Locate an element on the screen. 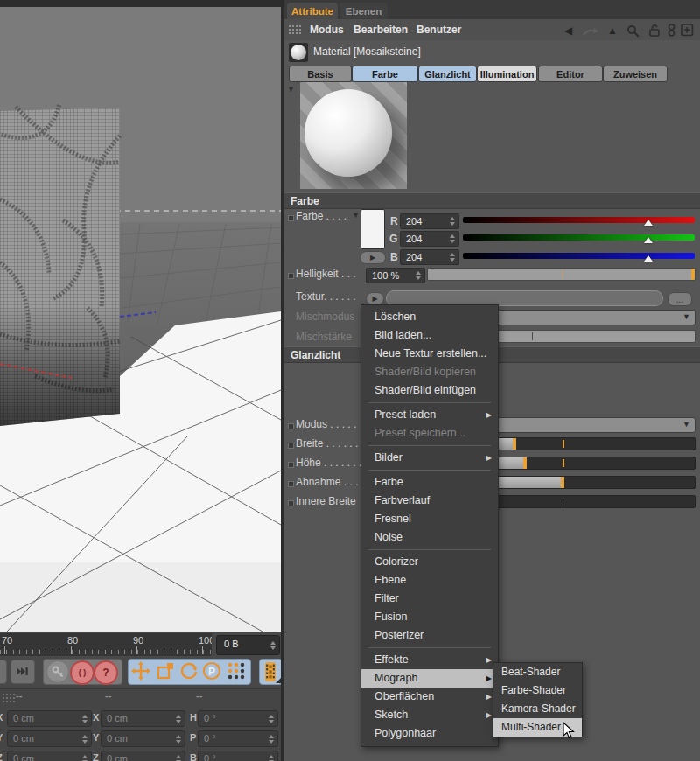  tab-basis: Basis is located at coordinates (320, 73).